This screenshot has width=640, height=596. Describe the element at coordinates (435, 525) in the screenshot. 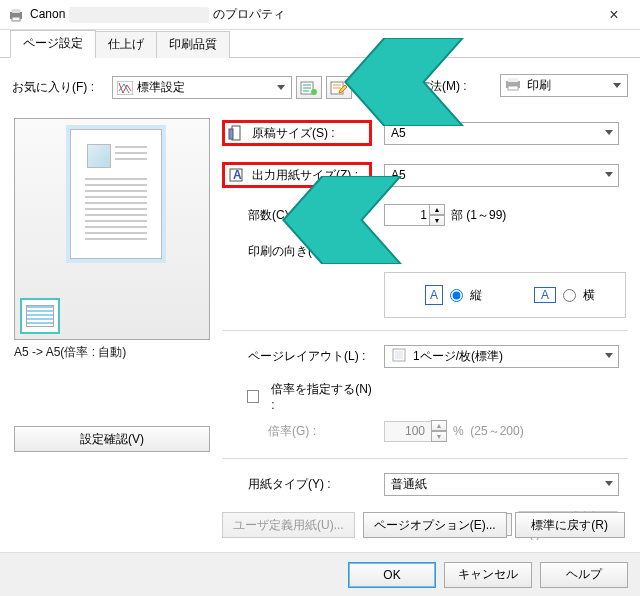

I see `page-options-button: ページオプション(E)...` at that location.